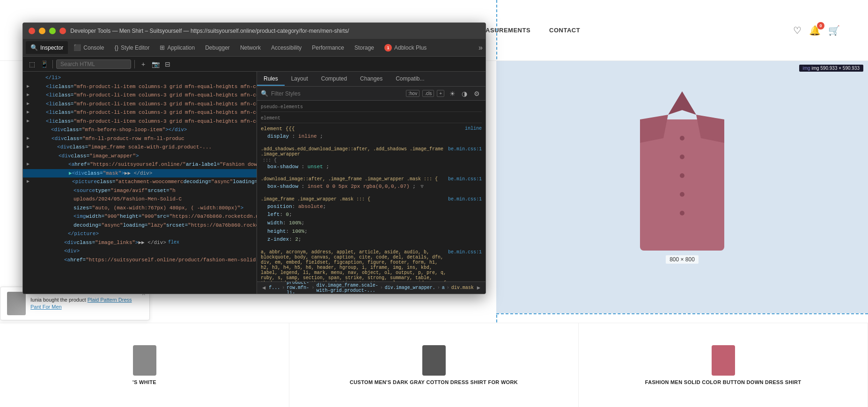 The height and width of the screenshot is (407, 868). What do you see at coordinates (140, 112) in the screenshot?
I see `html-line-5: ▶ <li class= "mfn-product-li-item column…` at bounding box center [140, 112].